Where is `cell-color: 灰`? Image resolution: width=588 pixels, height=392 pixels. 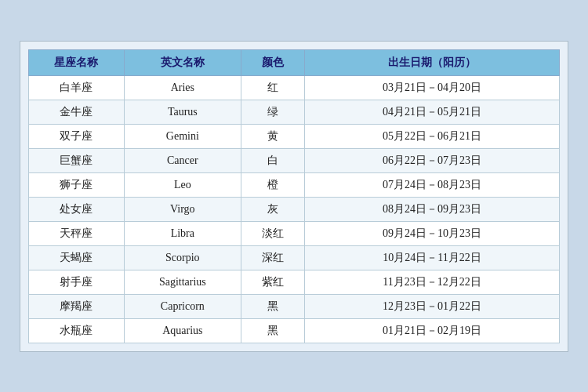
cell-color: 灰 is located at coordinates (273, 209).